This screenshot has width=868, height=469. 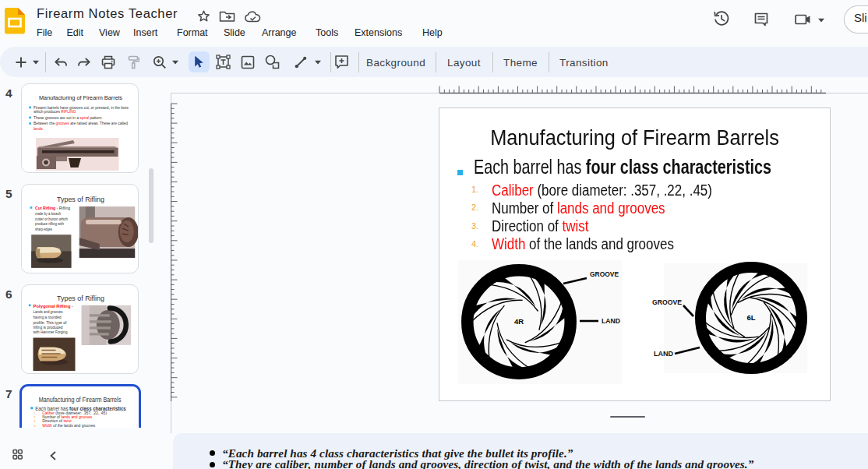 I want to click on svg-text: lands., so click(x=39, y=128).